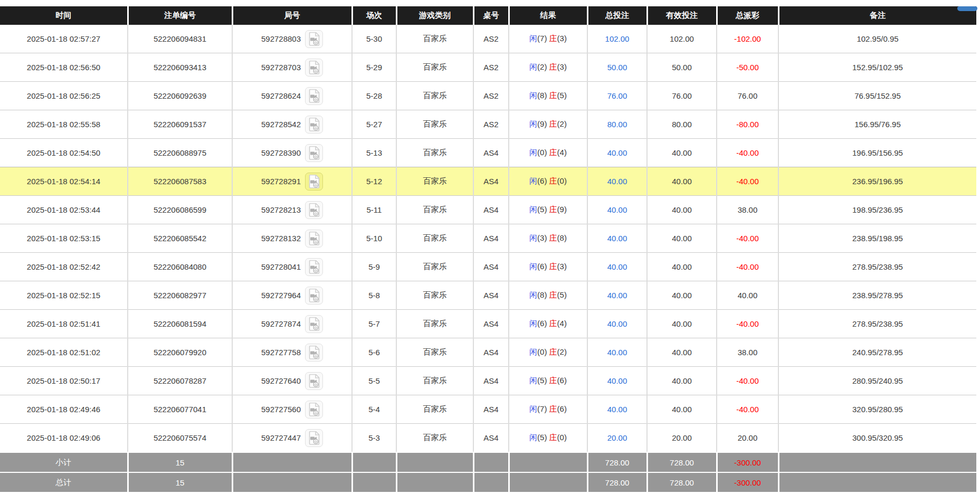 The image size is (980, 494). What do you see at coordinates (292, 438) in the screenshot?
I see `cell-round-no: 592727447` at bounding box center [292, 438].